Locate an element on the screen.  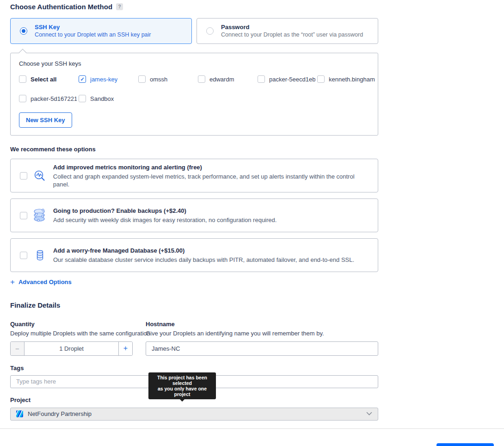
recommendations-heading: We recommend these options is located at coordinates (194, 149).